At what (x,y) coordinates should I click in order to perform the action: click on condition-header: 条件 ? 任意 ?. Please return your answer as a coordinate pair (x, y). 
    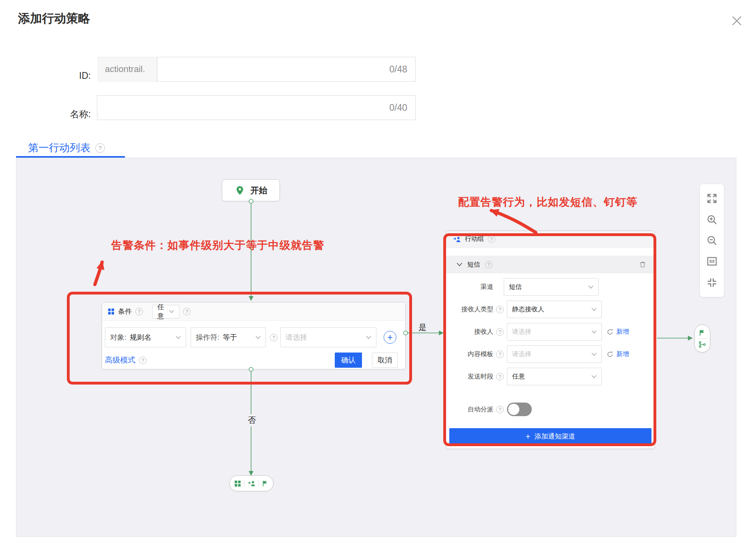
    Looking at the image, I should click on (254, 312).